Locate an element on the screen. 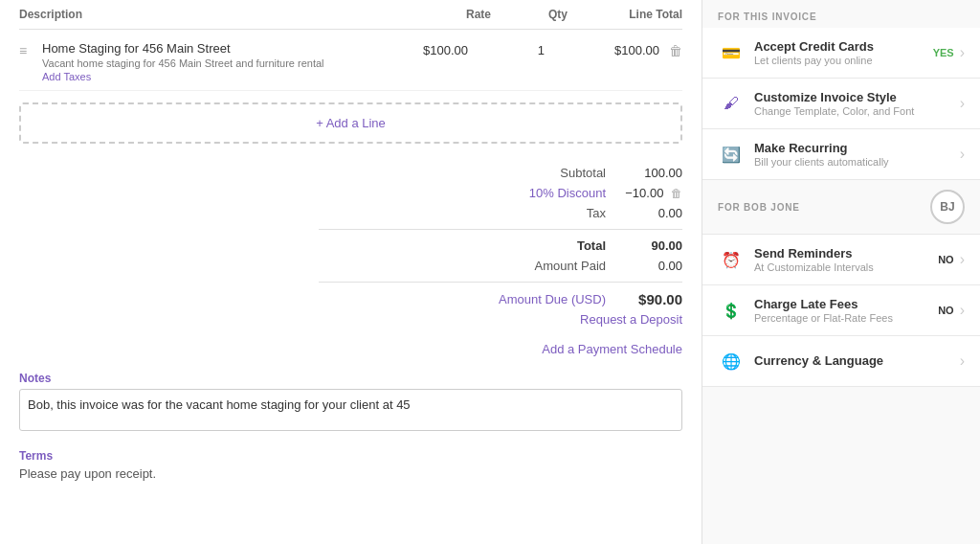  add-line-button: + Add a Line is located at coordinates (350, 123).